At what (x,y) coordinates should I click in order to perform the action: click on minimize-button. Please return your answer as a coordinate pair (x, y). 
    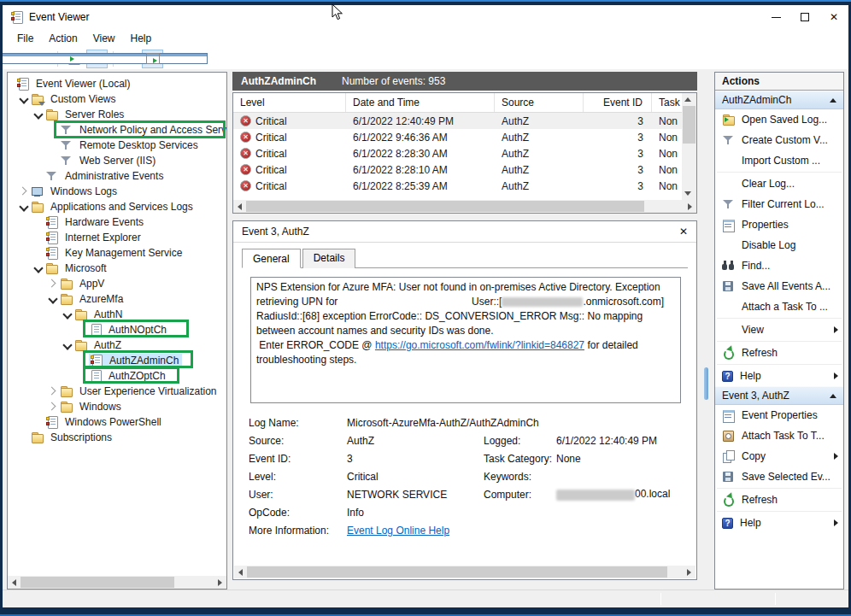
    Looking at the image, I should click on (776, 17).